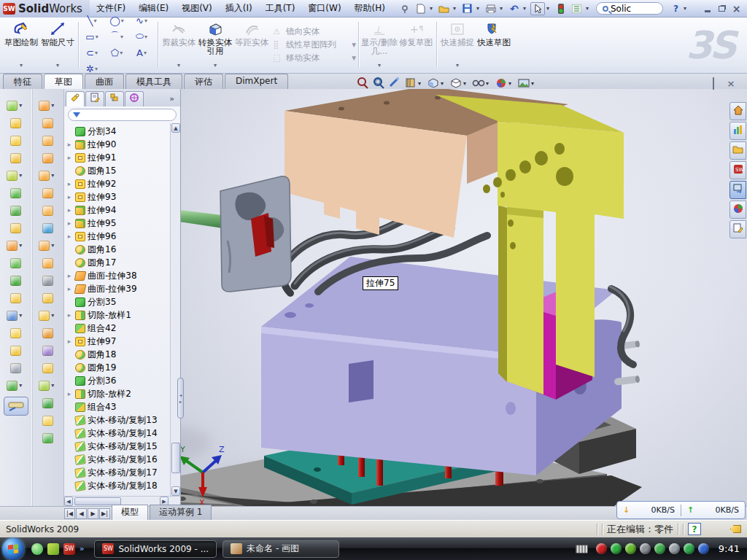 This screenshot has height=560, width=747. I want to click on traffic-light-icon, so click(561, 9).